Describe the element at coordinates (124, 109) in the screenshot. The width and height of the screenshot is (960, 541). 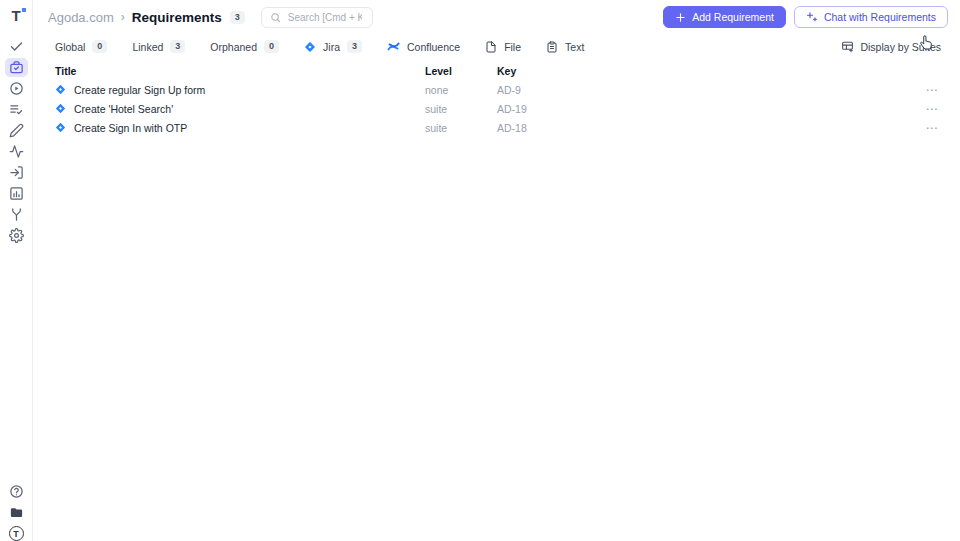
I see `requirement-title: Create 'Hotel Search'` at that location.